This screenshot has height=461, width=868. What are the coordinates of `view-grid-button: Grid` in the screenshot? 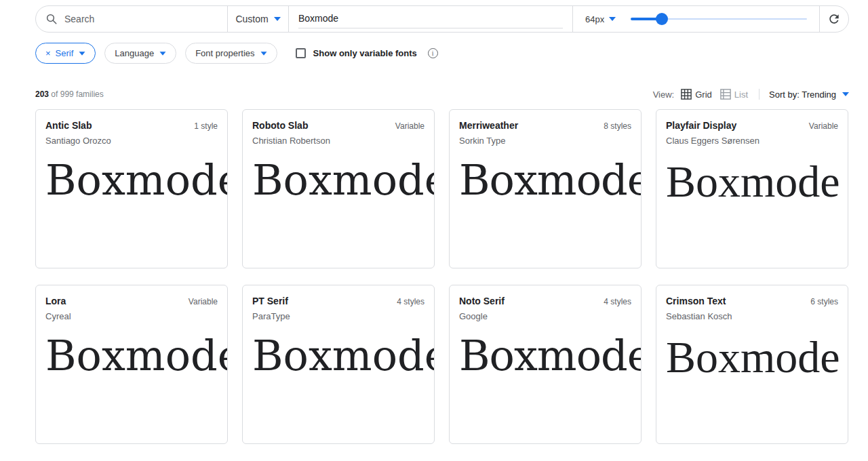 It's located at (696, 94).